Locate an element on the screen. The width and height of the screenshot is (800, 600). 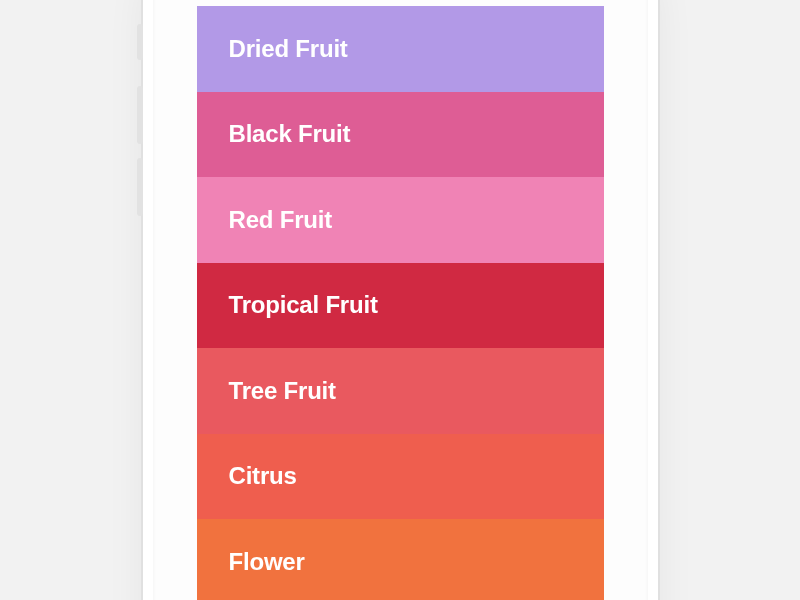
list-item-red-fruit: Red Fruit is located at coordinates (400, 220).